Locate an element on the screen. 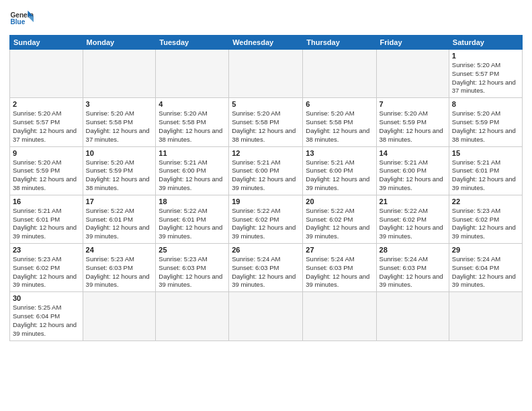  calendar-cell: 26Sunrise: 5:24 AM Sunset: 6:03 PM Dayli… is located at coordinates (266, 268).